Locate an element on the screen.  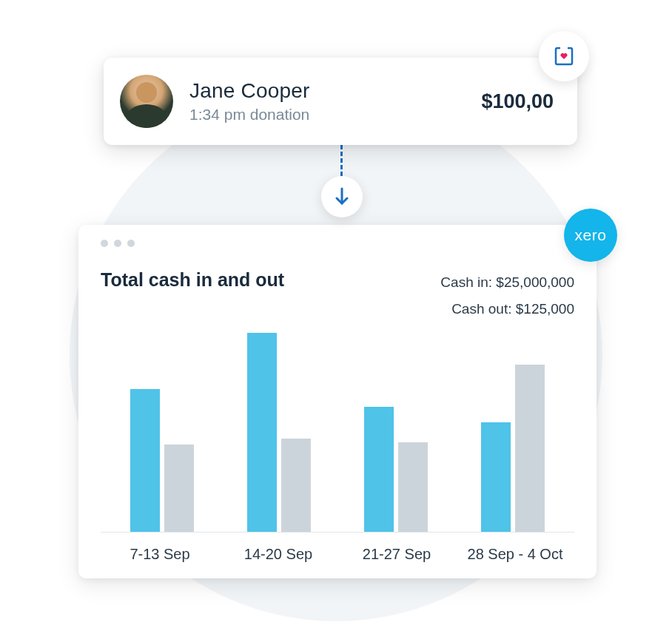
x-axis-label: 28 Sep - 4 Oct is located at coordinates (515, 555).